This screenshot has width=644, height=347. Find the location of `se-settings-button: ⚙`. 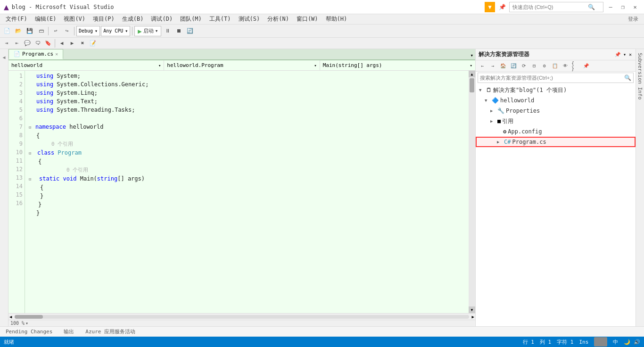

se-settings-button: ⚙ is located at coordinates (545, 66).